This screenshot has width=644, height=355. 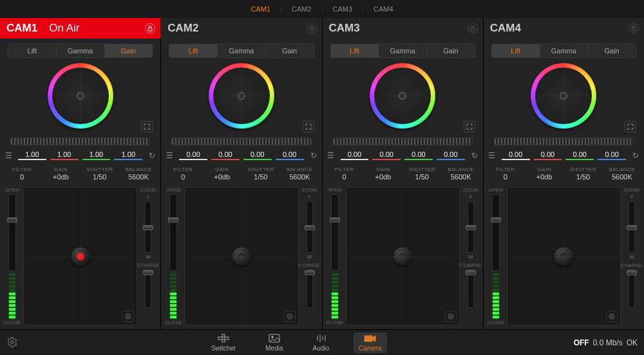 I want to click on value-w: 1.00, so click(x=32, y=156).